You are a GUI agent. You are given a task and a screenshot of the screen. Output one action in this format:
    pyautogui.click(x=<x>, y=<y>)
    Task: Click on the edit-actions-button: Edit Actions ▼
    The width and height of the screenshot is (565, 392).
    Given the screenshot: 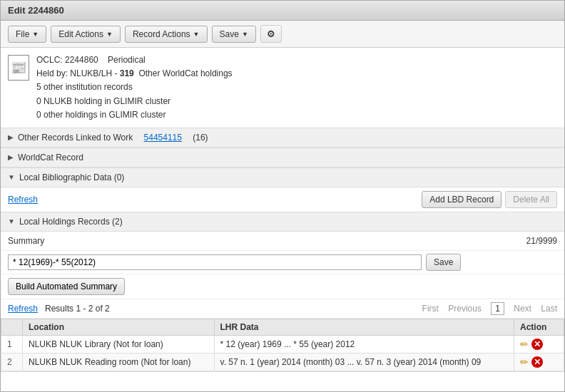 What is the action you would take?
    pyautogui.click(x=86, y=34)
    